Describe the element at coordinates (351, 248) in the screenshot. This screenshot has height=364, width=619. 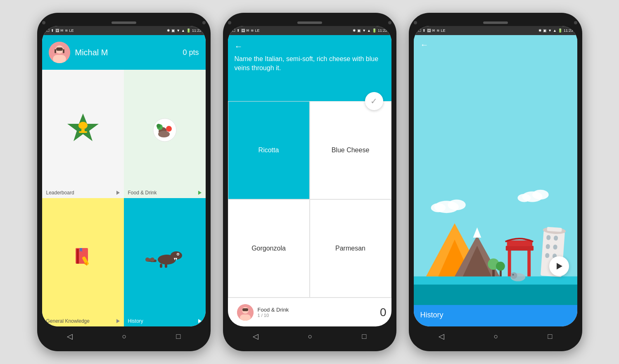
I see `answer-parmesan: Parmesan` at that location.